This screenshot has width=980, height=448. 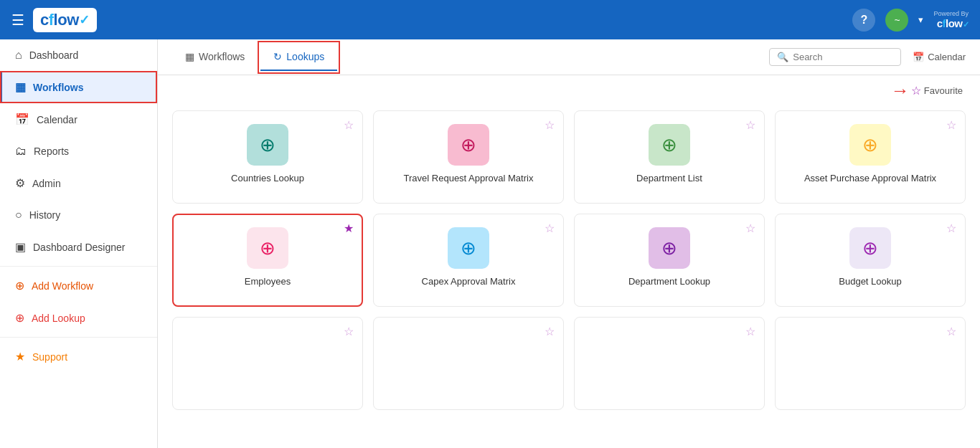 I want to click on card-travel-request: ☆ ⊕ Travel Request Approval Matrix, so click(x=468, y=157).